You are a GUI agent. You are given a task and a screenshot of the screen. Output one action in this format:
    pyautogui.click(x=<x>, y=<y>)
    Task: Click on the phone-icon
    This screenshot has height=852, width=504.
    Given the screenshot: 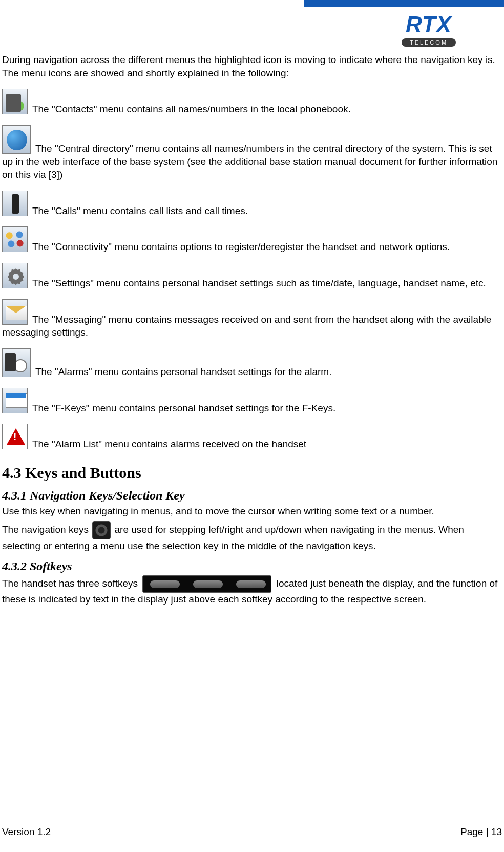 What is the action you would take?
    pyautogui.click(x=15, y=203)
    